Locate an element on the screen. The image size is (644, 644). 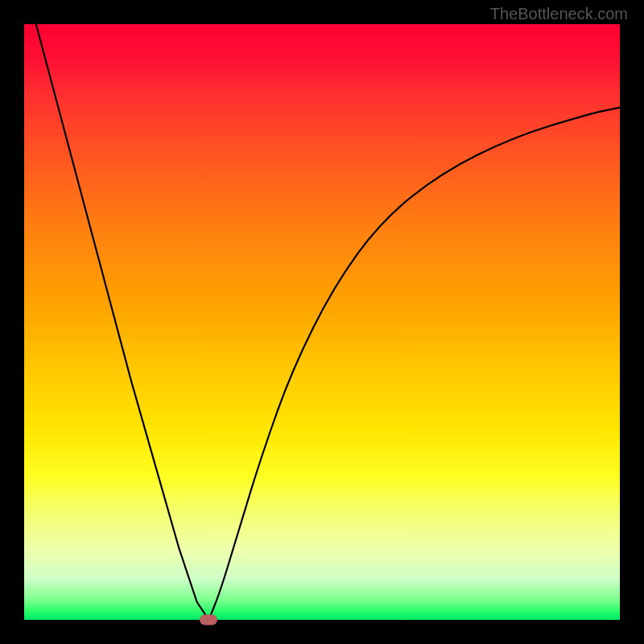
watermark-text: TheBottleneck.com is located at coordinates (559, 14).